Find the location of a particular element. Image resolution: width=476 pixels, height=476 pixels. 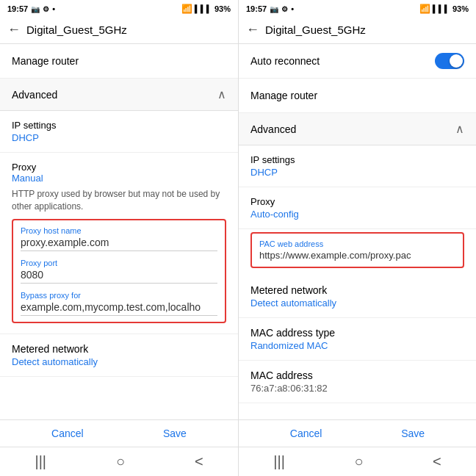

manage-router-label: Manage router is located at coordinates (46, 61).